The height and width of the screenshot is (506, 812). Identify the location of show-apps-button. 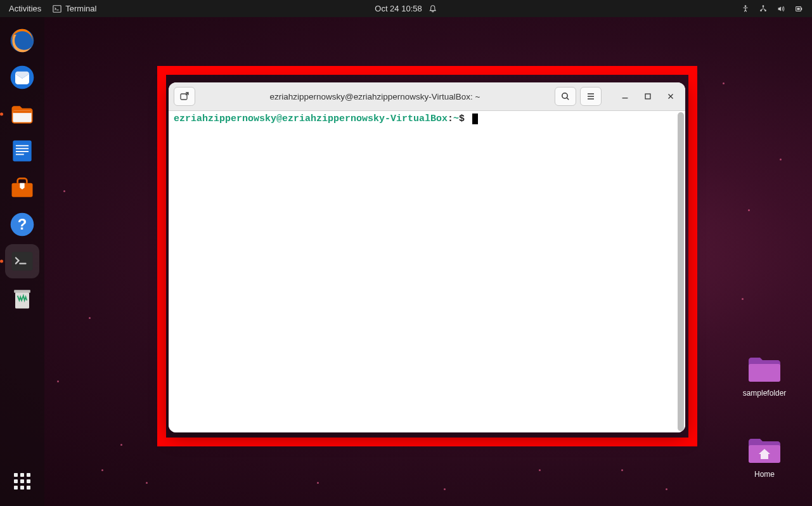
(22, 481).